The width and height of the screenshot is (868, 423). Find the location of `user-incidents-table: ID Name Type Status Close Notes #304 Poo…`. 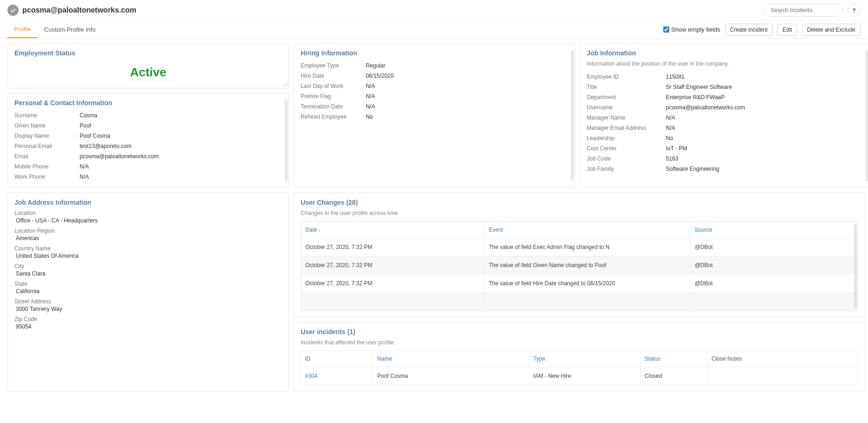

user-incidents-table: ID Name Type Status Close Notes #304 Poo… is located at coordinates (579, 368).